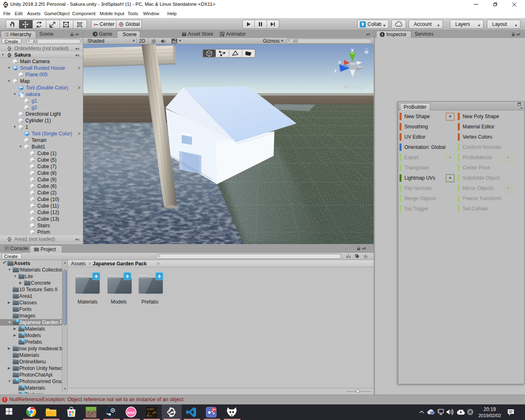  Describe the element at coordinates (336, 71) in the screenshot. I see `svg-text: z` at that location.